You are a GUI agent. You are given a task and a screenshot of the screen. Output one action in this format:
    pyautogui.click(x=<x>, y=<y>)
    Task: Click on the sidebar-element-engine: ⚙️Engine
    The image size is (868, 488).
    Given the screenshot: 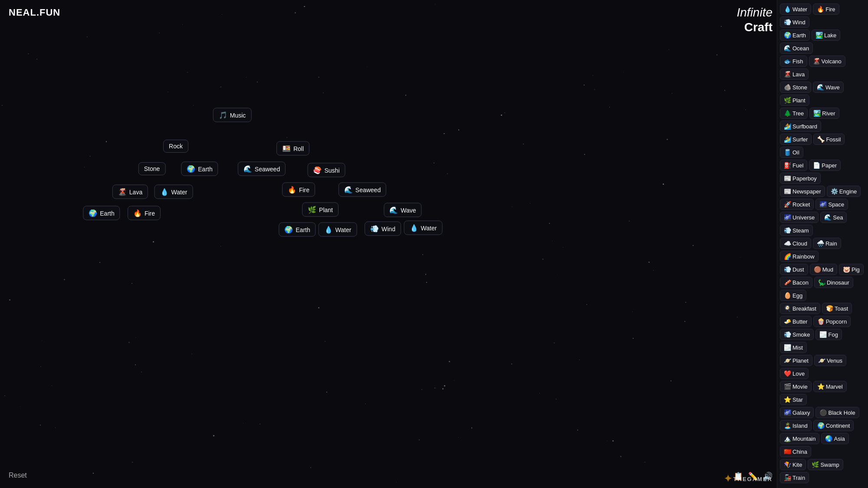 What is the action you would take?
    pyautogui.click(x=844, y=191)
    